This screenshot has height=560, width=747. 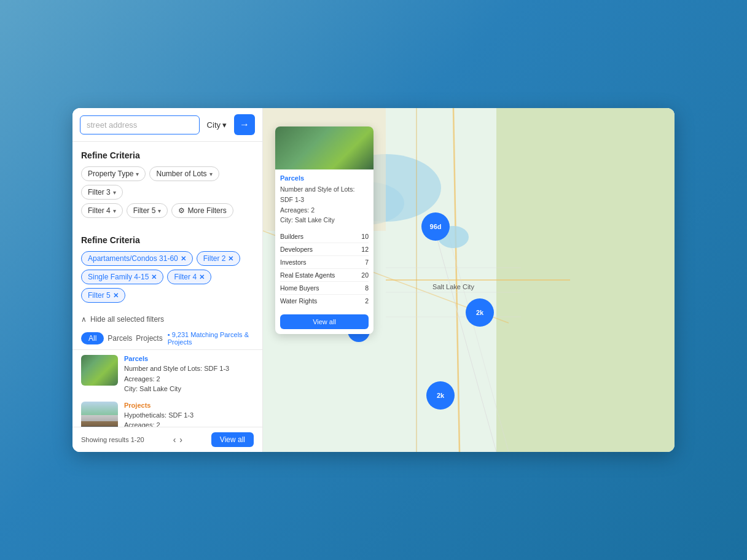 What do you see at coordinates (167, 375) in the screenshot?
I see `list-item: Parcels Number and Style of Lots: SDF 1-…` at bounding box center [167, 375].